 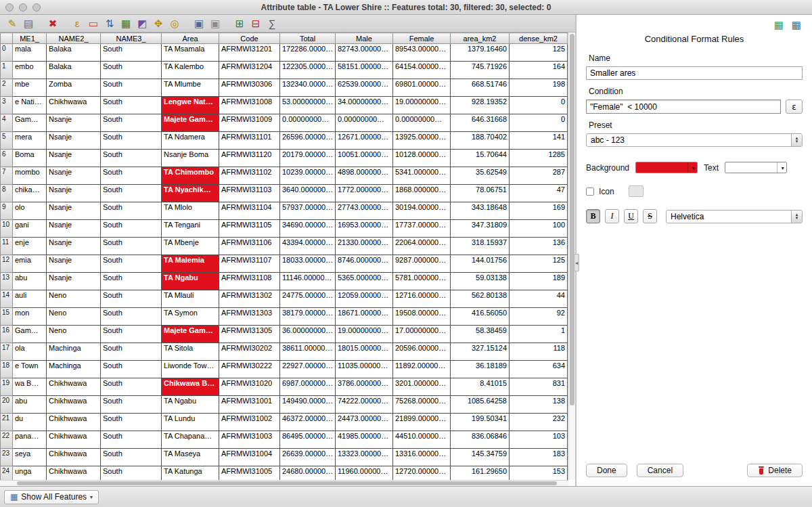 What do you see at coordinates (480, 106) in the screenshot?
I see `cell: 928.19352` at bounding box center [480, 106].